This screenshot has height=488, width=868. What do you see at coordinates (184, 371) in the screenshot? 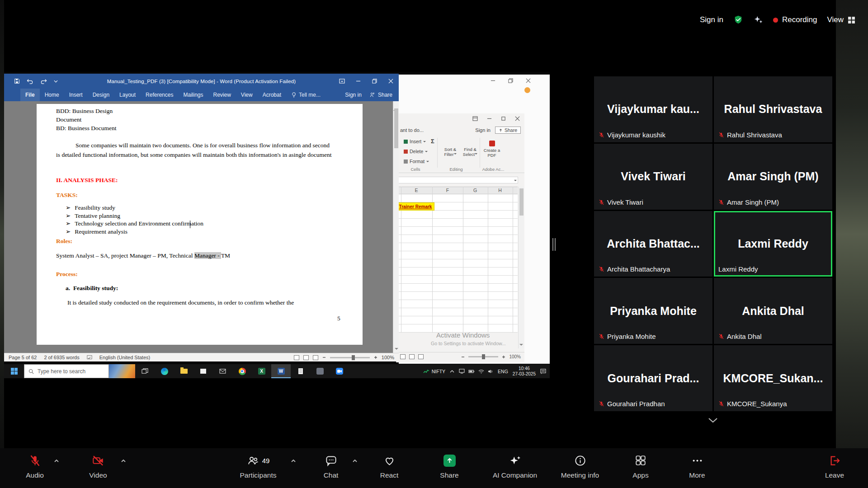
I see `taskbar-file-explorer-icon` at bounding box center [184, 371].